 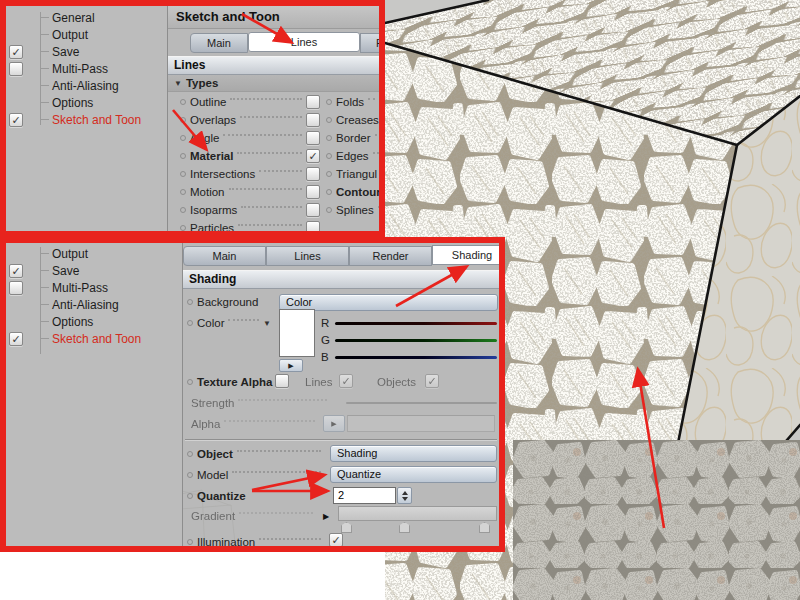 What do you see at coordinates (422, 403) in the screenshot?
I see `strength-slider` at bounding box center [422, 403].